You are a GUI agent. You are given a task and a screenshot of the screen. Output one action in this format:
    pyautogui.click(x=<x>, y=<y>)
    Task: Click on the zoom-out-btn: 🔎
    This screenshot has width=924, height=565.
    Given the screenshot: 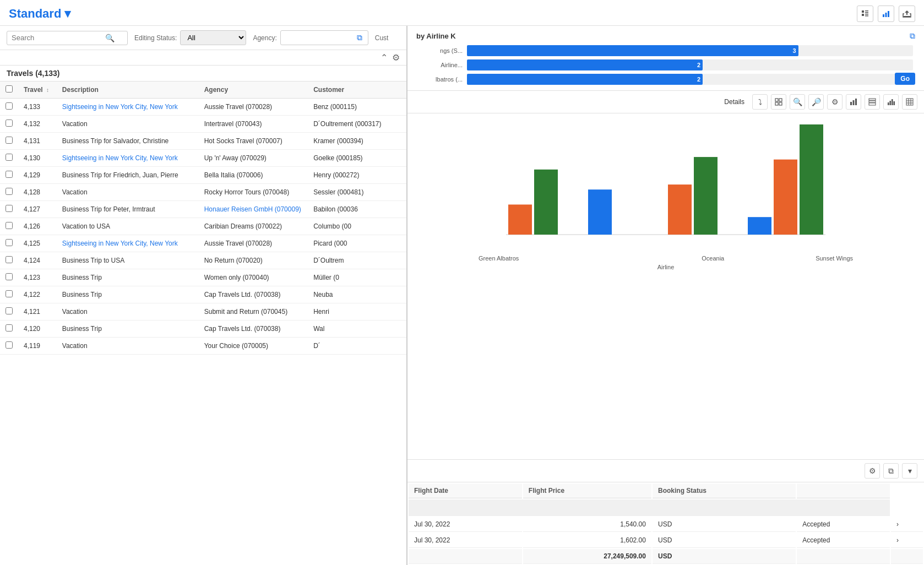 What is the action you would take?
    pyautogui.click(x=816, y=102)
    